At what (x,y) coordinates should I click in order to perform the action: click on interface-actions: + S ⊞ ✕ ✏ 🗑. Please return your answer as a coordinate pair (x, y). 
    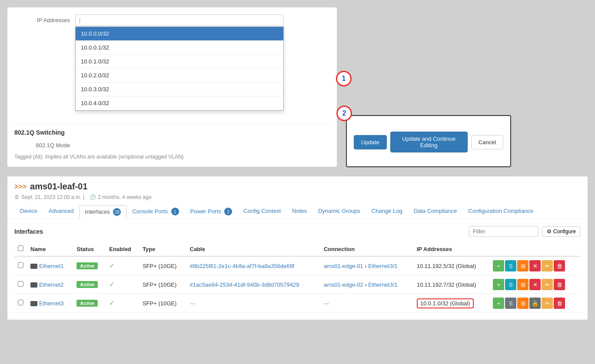
    Looking at the image, I should click on (535, 285).